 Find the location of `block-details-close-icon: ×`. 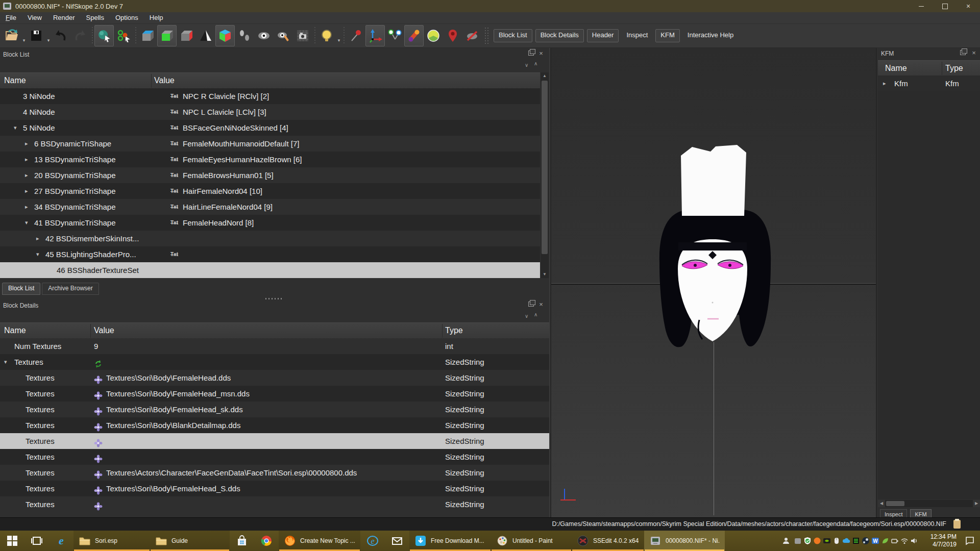

block-details-close-icon: × is located at coordinates (541, 304).